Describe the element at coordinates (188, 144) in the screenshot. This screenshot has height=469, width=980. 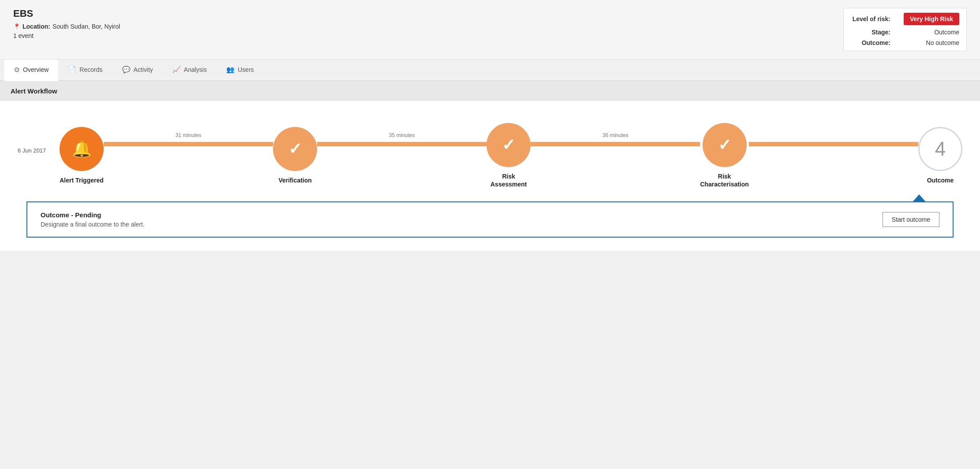
I see `connector-1: 31 minutes` at that location.